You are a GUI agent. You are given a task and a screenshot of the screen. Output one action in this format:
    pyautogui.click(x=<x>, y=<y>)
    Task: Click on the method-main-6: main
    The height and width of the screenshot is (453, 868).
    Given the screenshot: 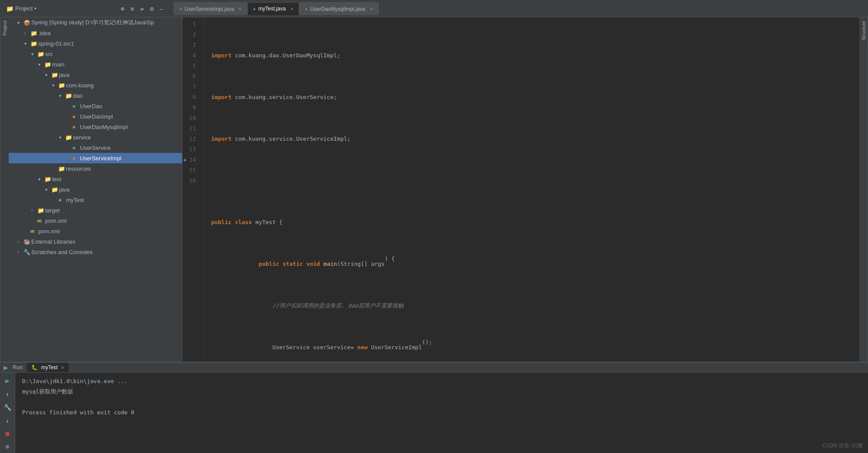 What is the action you would take?
    pyautogui.click(x=330, y=264)
    